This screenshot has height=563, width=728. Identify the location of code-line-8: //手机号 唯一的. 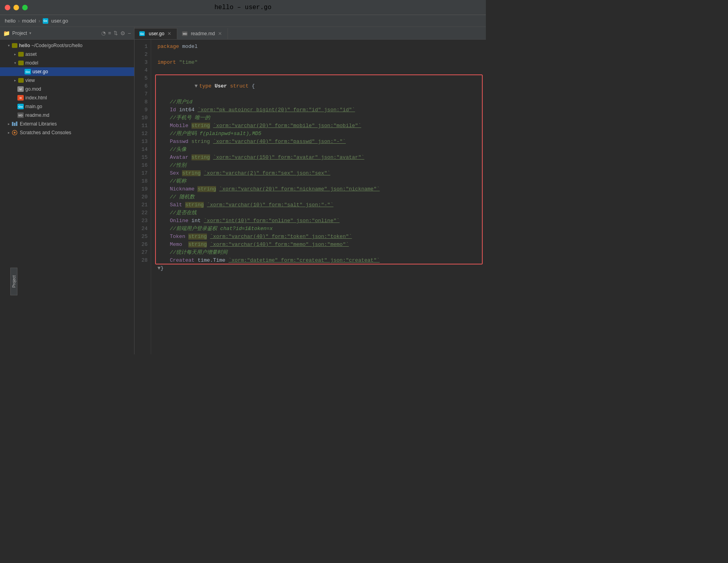
(322, 118).